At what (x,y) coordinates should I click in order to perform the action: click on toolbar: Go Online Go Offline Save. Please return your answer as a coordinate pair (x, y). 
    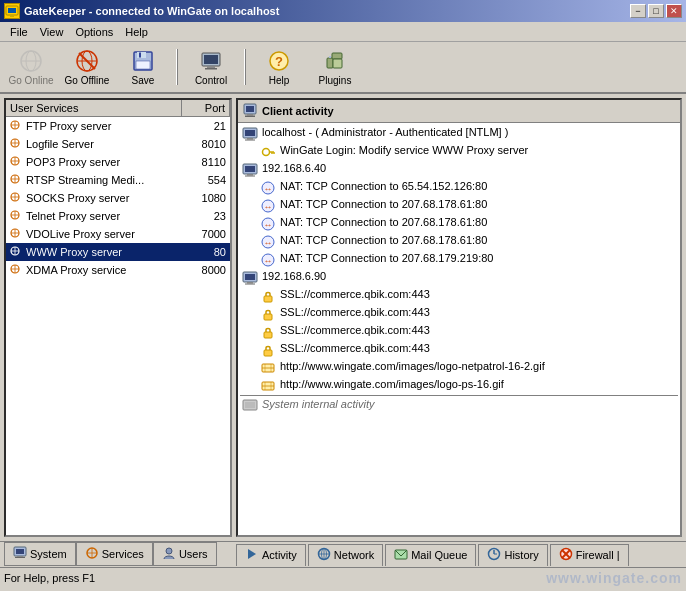
    Looking at the image, I should click on (343, 68).